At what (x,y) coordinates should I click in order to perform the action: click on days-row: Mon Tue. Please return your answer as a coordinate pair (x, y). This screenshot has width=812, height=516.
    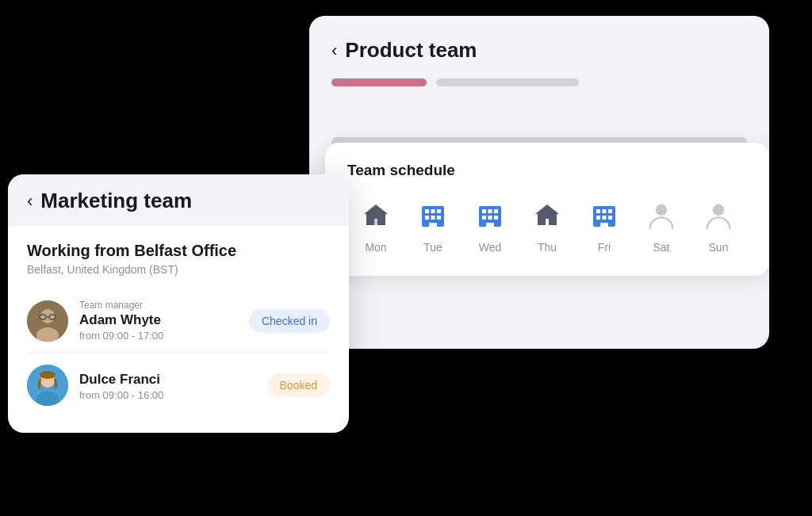
    Looking at the image, I should click on (547, 225).